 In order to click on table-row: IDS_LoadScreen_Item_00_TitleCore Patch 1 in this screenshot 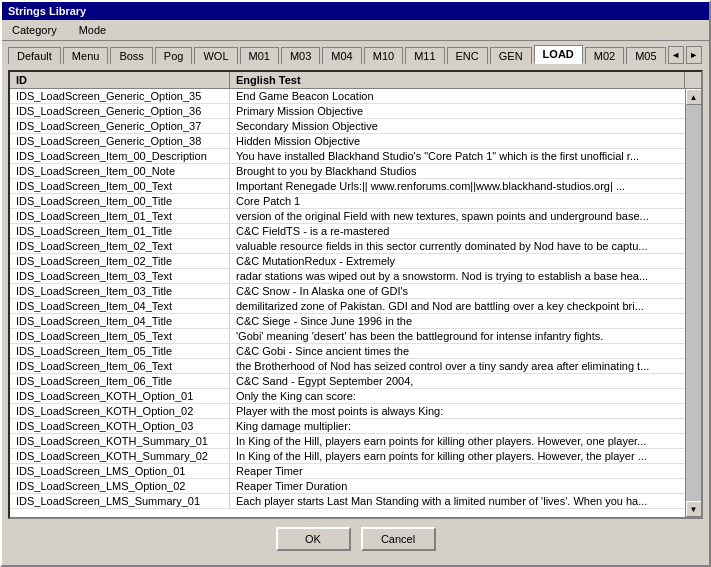, I will do `click(348, 202)`.